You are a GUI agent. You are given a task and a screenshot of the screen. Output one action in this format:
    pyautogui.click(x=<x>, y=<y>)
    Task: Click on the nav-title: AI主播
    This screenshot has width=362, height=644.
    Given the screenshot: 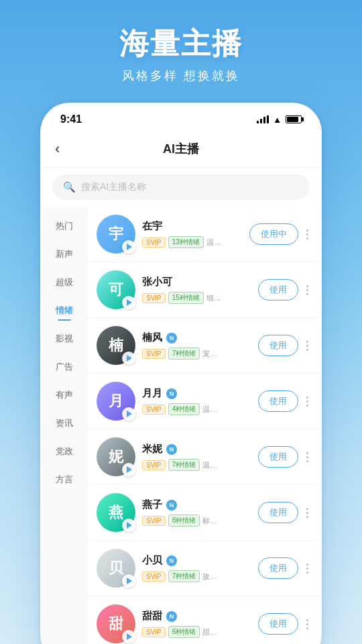 What is the action you would take?
    pyautogui.click(x=181, y=149)
    